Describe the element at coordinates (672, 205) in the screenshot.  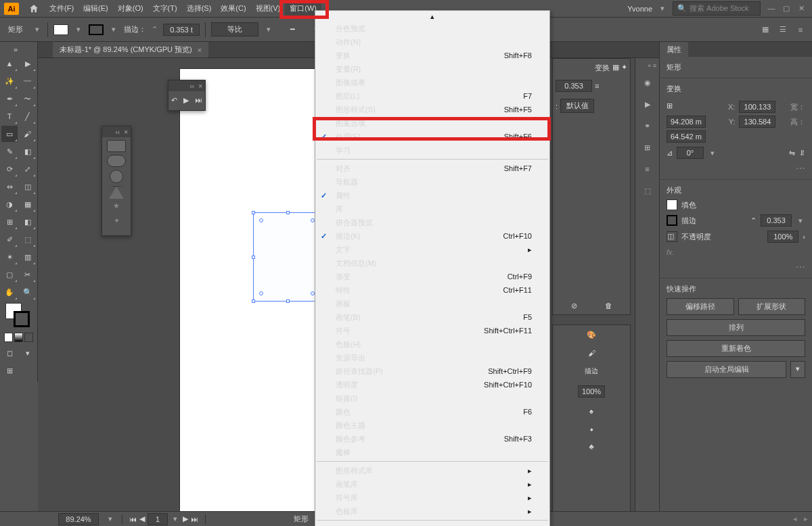
I see `fill-swatch-sm` at that location.